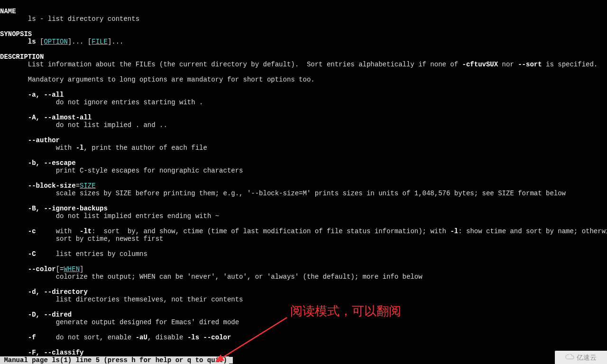 This screenshot has width=607, height=364. Describe the element at coordinates (147, 322) in the screenshot. I see `option-D-desc: generate output designed for Emacs' dire…` at that location.